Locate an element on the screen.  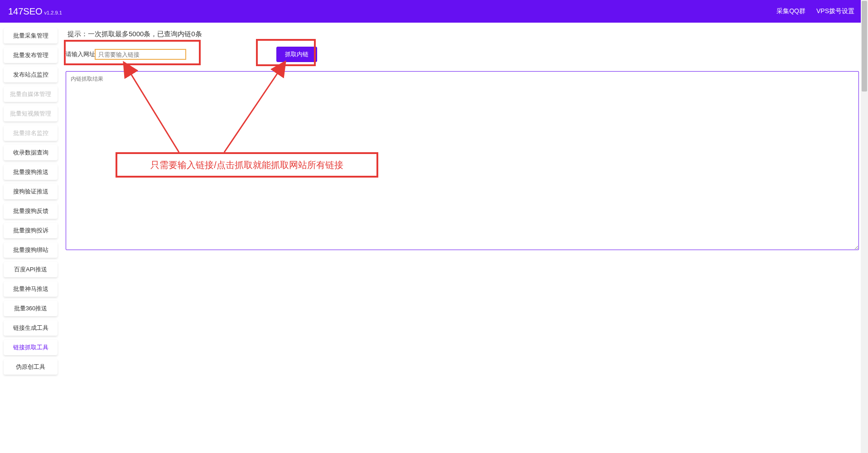
sidebar-item-pseudo-original: 伪原创工具 is located at coordinates (31, 367).